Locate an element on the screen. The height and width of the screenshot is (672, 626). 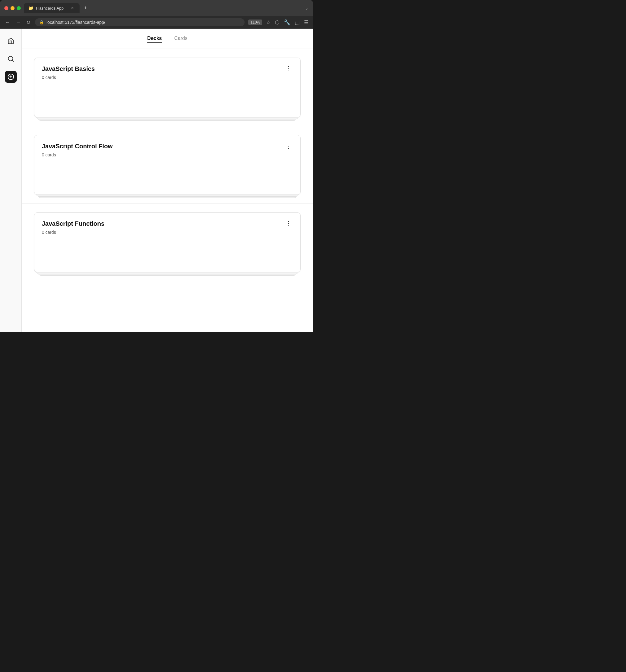
deck-title-3: JavaScript Functions is located at coordinates (73, 224).